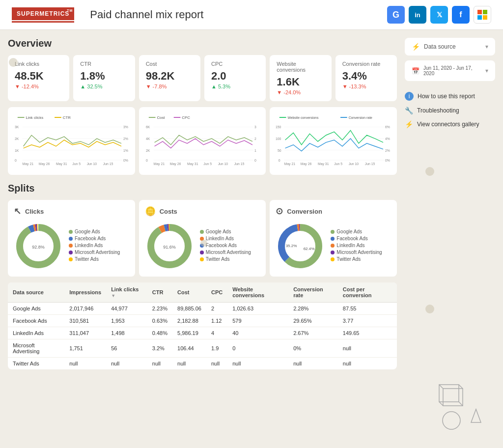 Image resolution: width=503 pixels, height=448 pixels. Describe the element at coordinates (453, 47) in the screenshot. I see `datasource-label: Data source` at that location.